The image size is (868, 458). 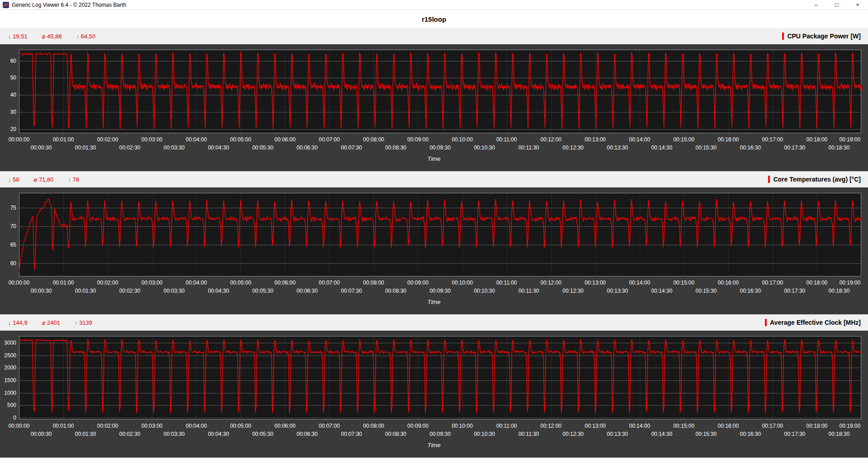 I want to click on y-tick-label: 3000, so click(x=8, y=343).